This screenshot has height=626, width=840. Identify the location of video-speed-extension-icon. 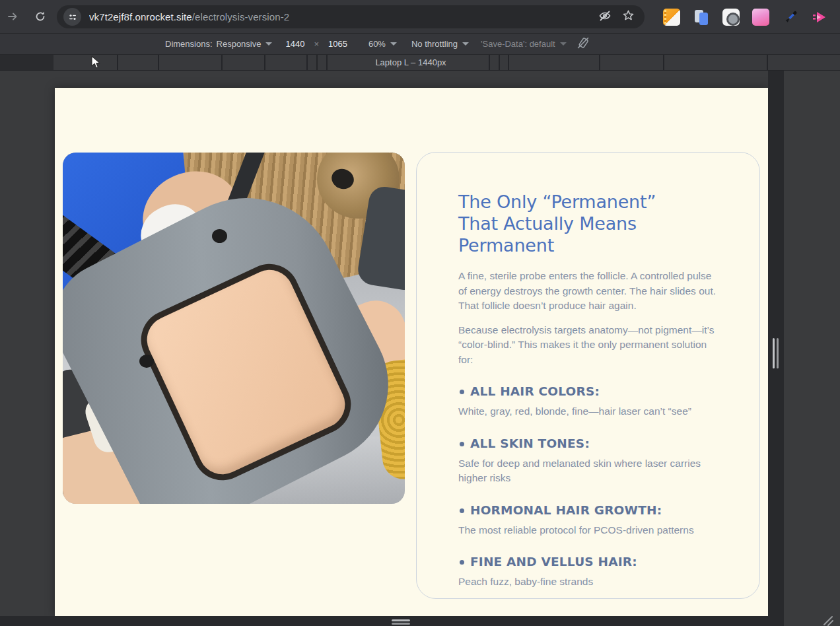
(820, 17).